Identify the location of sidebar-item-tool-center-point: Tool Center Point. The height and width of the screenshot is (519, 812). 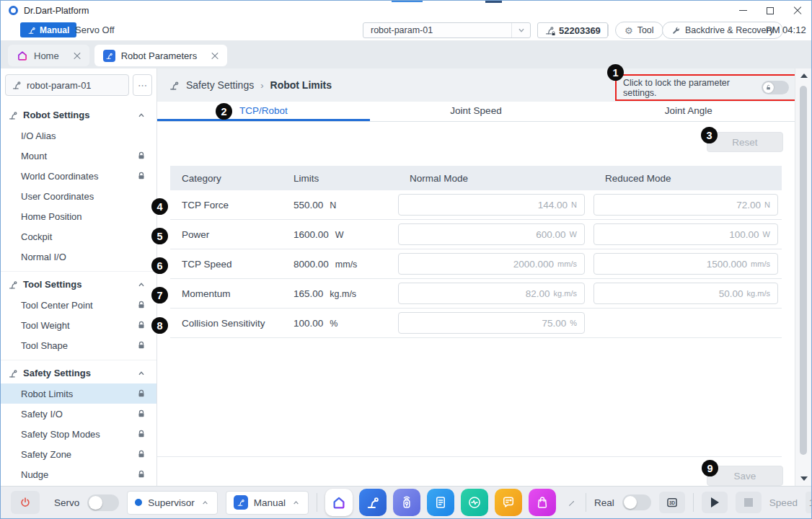
(79, 305).